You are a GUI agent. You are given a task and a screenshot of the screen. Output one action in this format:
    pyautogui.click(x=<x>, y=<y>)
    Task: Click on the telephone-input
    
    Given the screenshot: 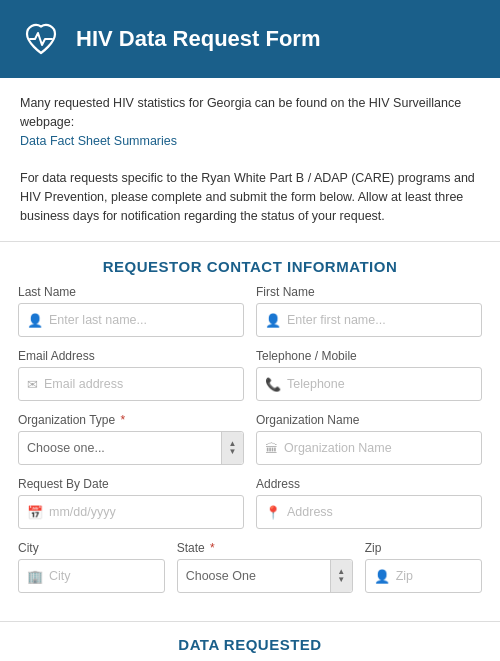 What is the action you would take?
    pyautogui.click(x=380, y=384)
    